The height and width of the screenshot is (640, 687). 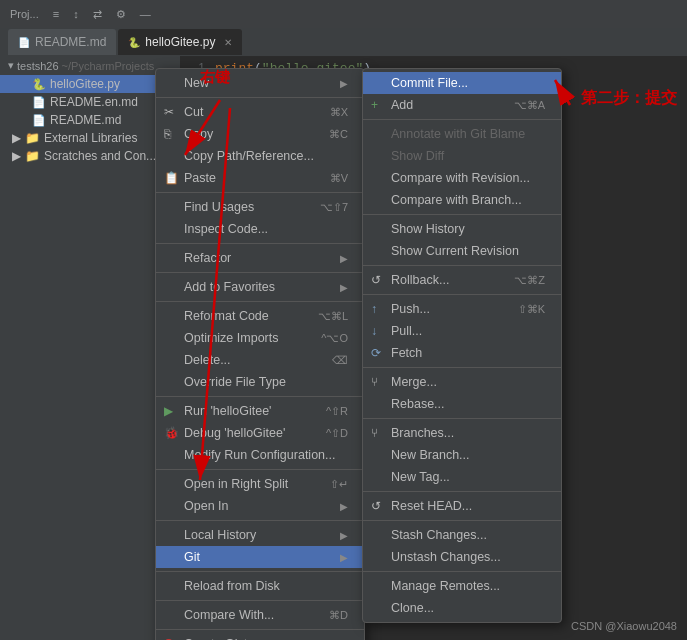 I want to click on toolbar-icon-settings: ⚙, so click(x=121, y=14).